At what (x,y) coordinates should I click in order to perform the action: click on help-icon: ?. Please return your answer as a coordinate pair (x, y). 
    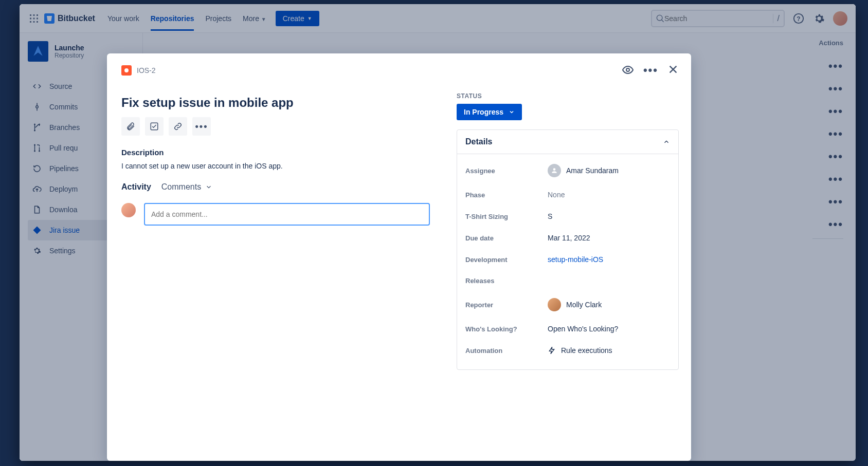
    Looking at the image, I should click on (799, 18).